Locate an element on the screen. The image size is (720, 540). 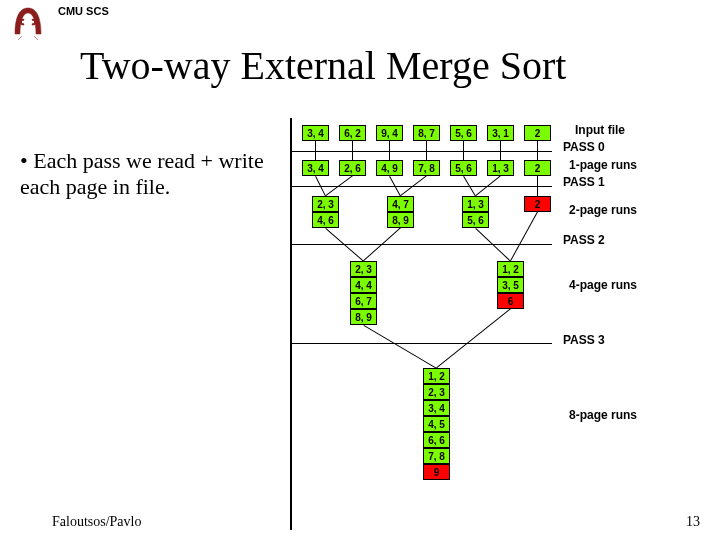
annotation-pass0: PASS 0 is located at coordinates (584, 147).